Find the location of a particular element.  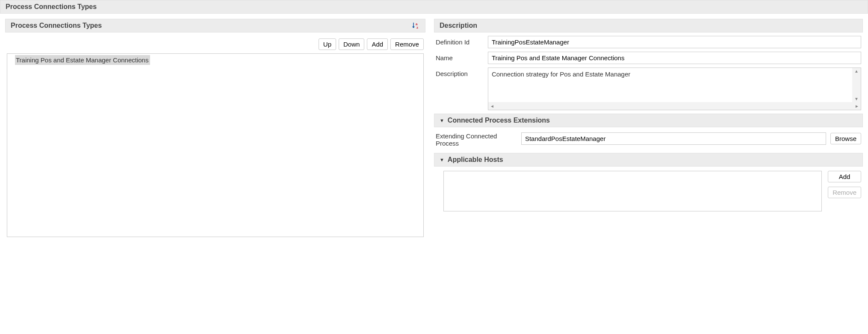

description-label: Description is located at coordinates (459, 73).